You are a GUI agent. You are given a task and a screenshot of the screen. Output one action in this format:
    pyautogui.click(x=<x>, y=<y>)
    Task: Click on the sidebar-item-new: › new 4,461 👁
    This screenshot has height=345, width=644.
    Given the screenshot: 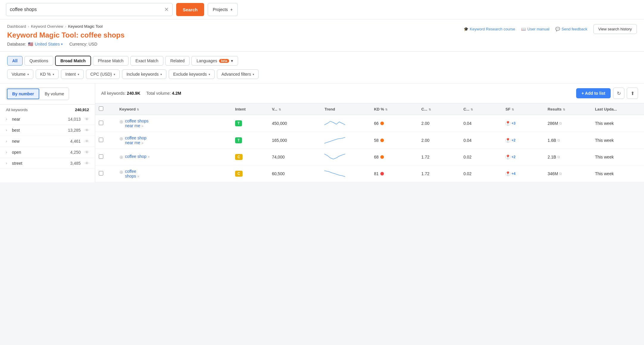 What is the action you would take?
    pyautogui.click(x=48, y=141)
    